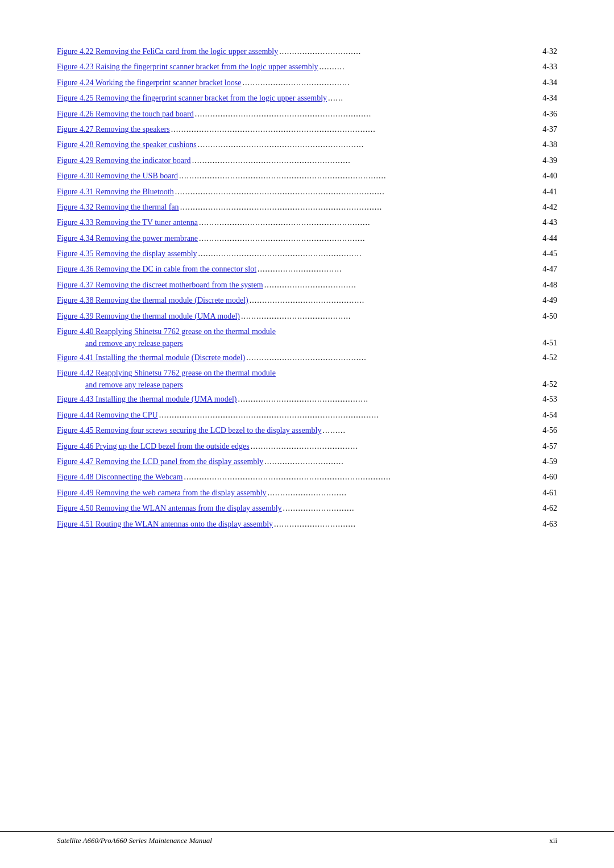 Image resolution: width=614 pixels, height=868 pixels. Describe the element at coordinates (550, 207) in the screenshot. I see `toc-page-fig432: 4-42` at that location.